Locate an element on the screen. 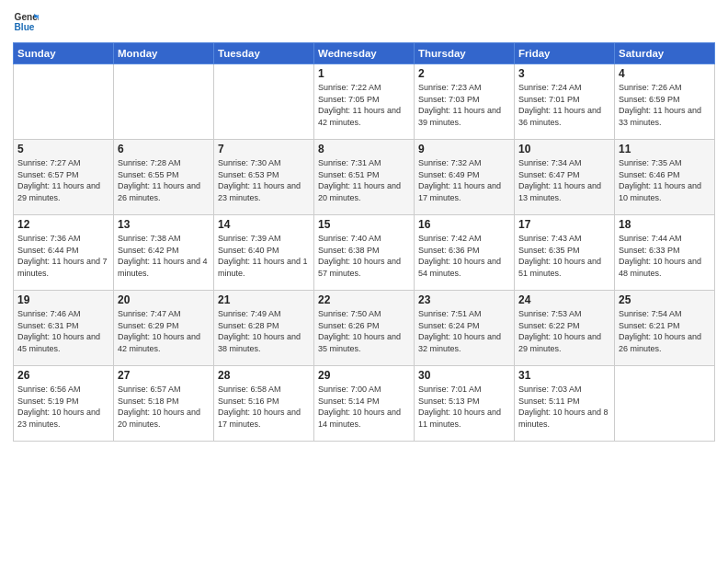 The width and height of the screenshot is (728, 563). day-info: Sunrise: 7:38 AMSunset: 6:42 PMDaylight:… is located at coordinates (164, 256).